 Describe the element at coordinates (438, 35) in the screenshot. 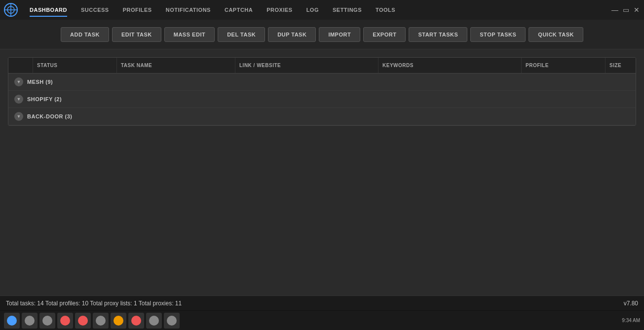

I see `start-tasks-button: START TASKS` at that location.